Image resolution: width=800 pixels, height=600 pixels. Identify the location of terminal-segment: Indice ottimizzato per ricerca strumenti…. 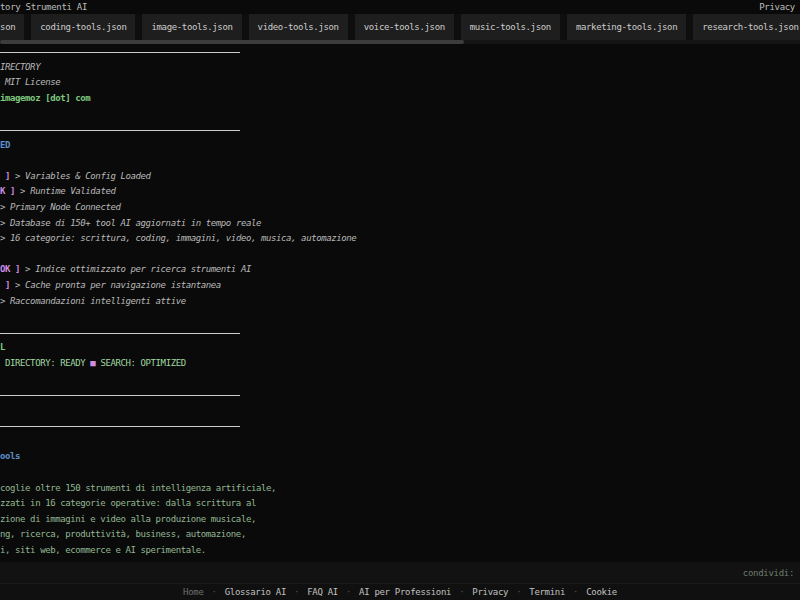
(143, 269).